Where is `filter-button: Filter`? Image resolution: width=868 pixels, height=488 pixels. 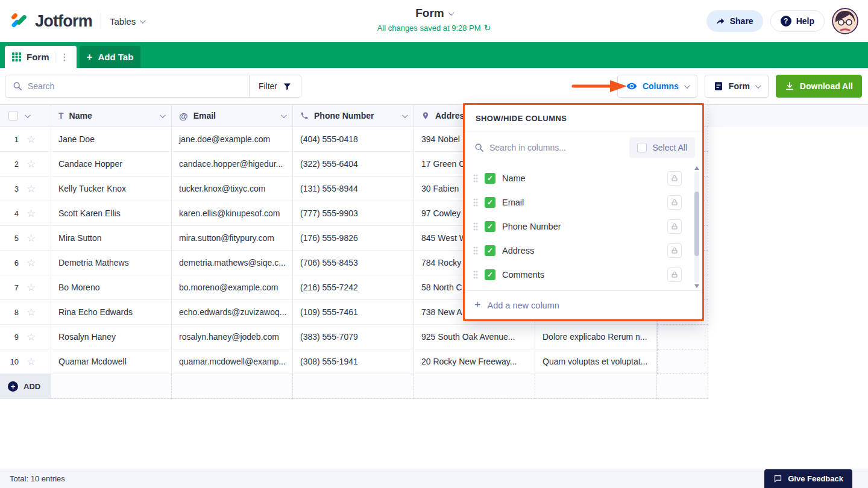
filter-button: Filter is located at coordinates (275, 86).